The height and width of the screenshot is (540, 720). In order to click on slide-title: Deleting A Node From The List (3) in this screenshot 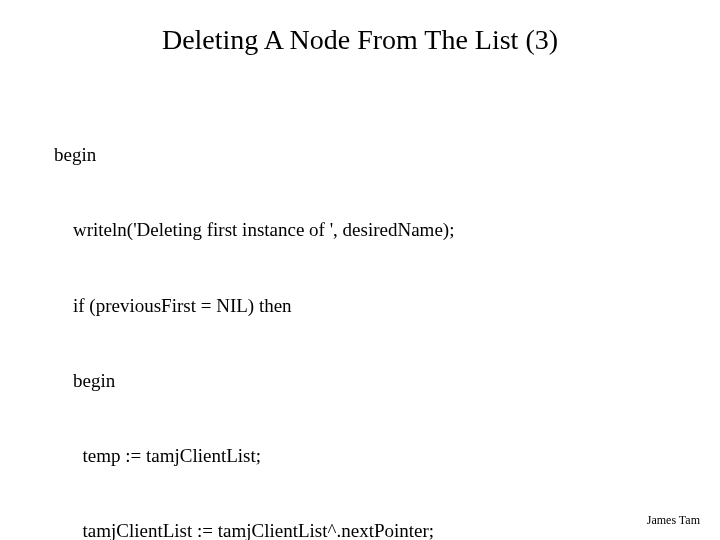, I will do `click(360, 40)`.